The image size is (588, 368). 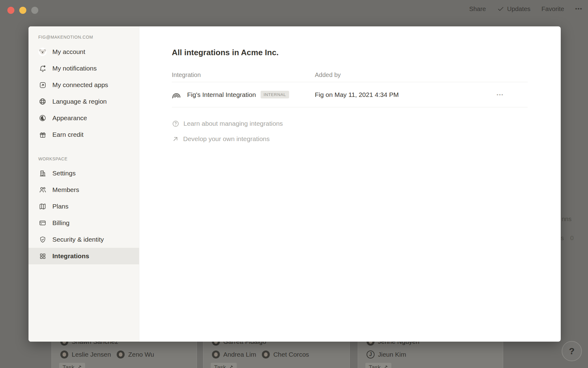 What do you see at coordinates (84, 223) in the screenshot?
I see `sidebar-item-billing: Billing` at bounding box center [84, 223].